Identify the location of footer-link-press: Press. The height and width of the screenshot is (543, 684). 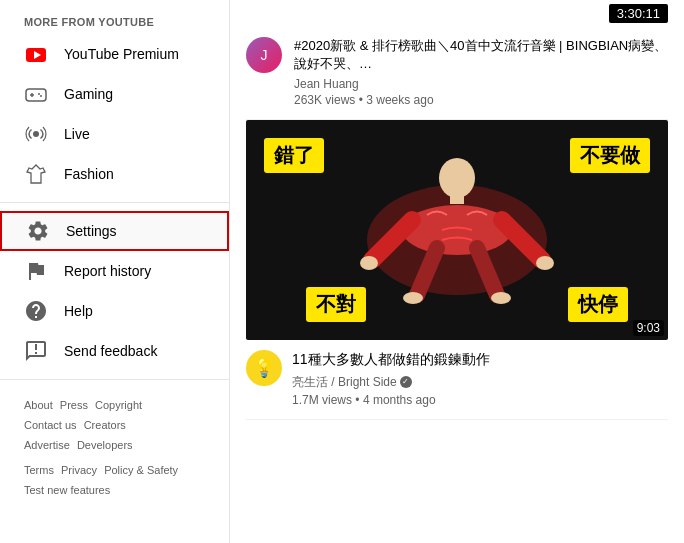
(74, 405).